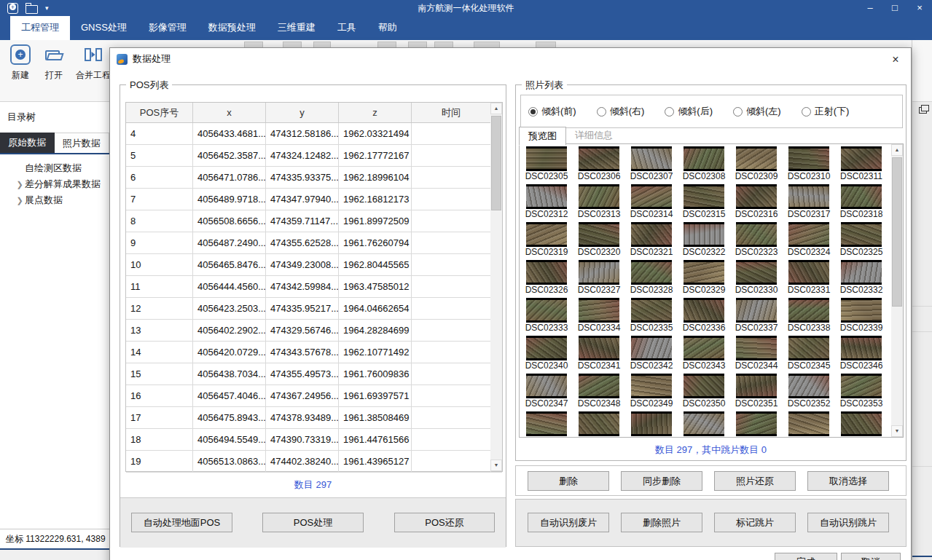  I want to click on column-header: x, so click(230, 112).